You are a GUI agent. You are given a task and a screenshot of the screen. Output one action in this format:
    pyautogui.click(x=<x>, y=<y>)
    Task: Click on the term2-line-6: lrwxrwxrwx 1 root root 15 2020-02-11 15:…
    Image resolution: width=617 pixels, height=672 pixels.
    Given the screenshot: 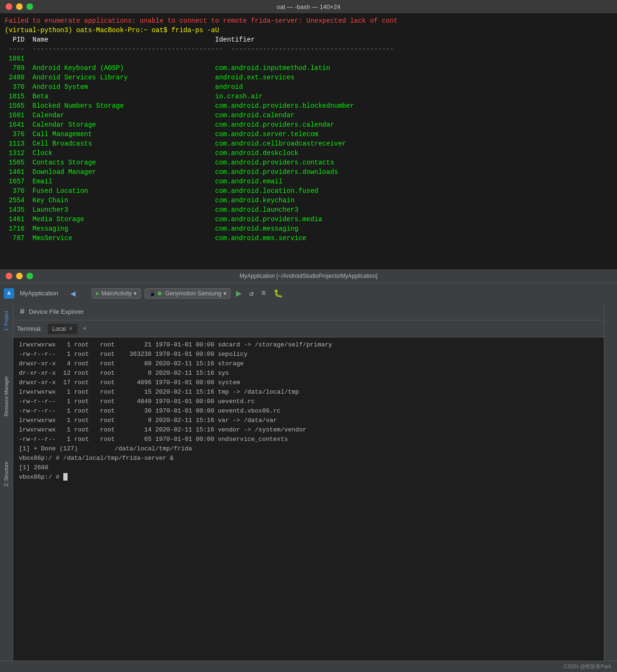 What is the action you would take?
    pyautogui.click(x=308, y=392)
    